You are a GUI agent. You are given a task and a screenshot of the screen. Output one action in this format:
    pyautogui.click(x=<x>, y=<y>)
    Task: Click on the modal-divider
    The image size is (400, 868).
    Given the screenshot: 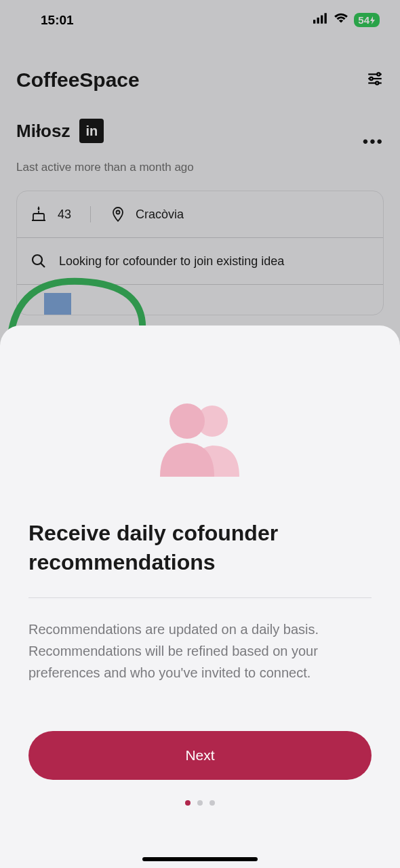 What is the action you would take?
    pyautogui.click(x=200, y=598)
    